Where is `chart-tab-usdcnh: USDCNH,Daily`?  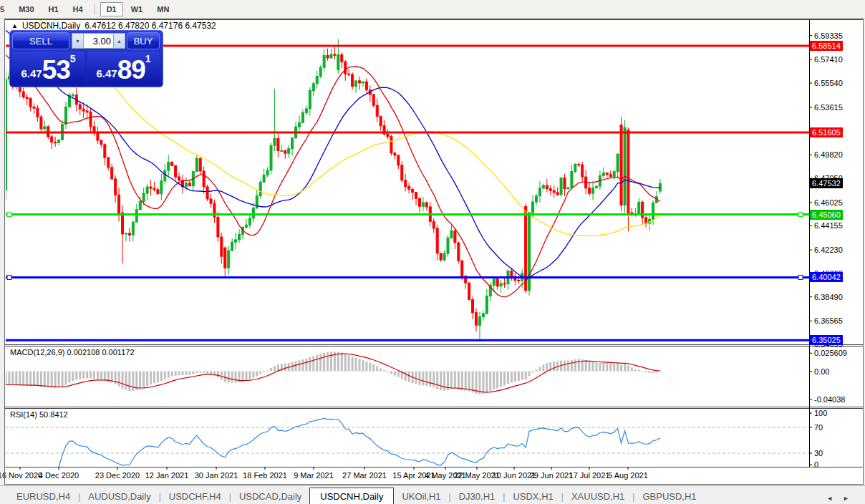
chart-tab-usdcnh: USDCNH,Daily is located at coordinates (352, 495).